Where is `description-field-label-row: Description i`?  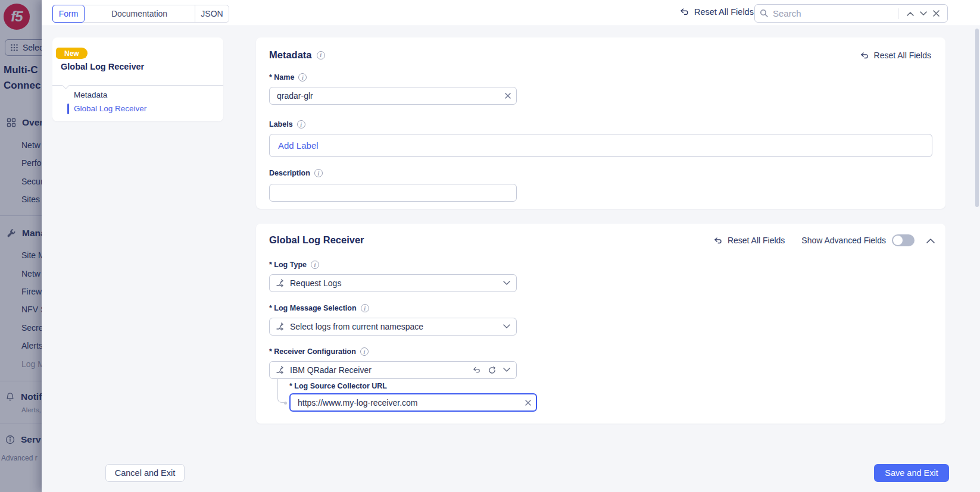
description-field-label-row: Description i is located at coordinates (296, 173).